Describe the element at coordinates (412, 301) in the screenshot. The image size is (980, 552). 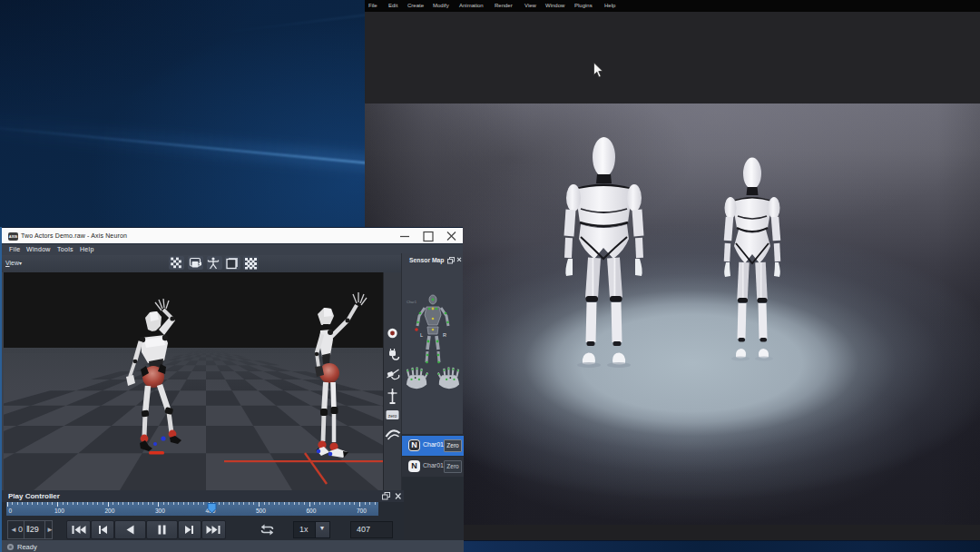
I see `svg-text: Char1` at that location.